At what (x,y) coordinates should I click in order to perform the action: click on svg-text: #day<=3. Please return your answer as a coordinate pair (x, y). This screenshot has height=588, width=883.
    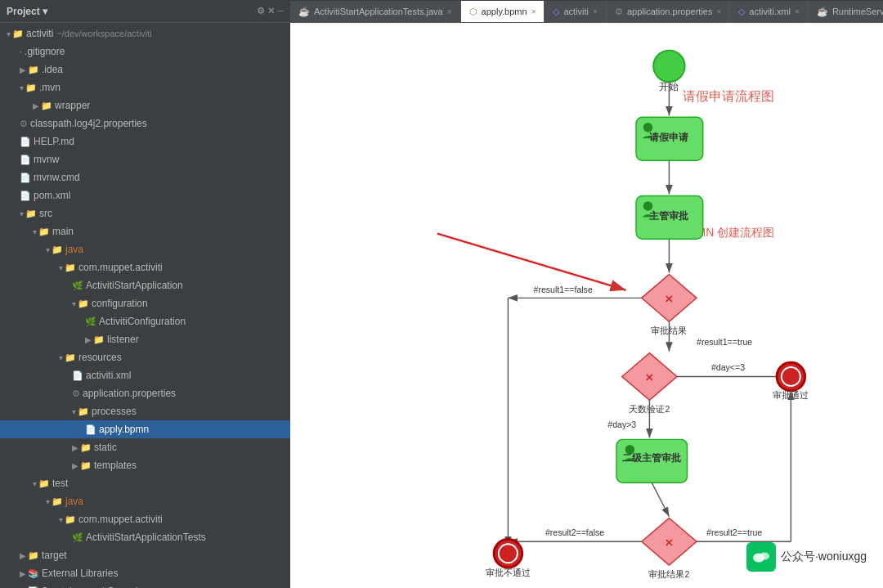
    Looking at the image, I should click on (728, 367).